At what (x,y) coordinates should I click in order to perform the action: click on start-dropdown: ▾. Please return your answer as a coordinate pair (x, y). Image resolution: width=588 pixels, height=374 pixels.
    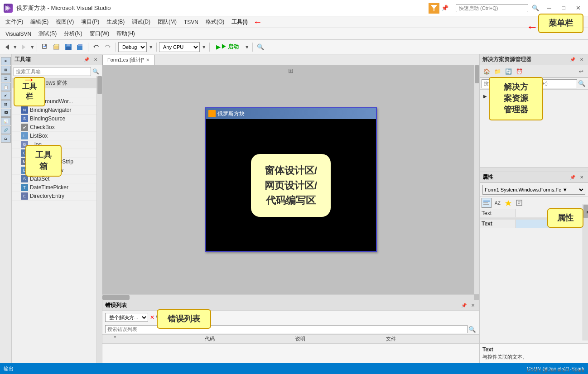
    Looking at the image, I should click on (247, 47).